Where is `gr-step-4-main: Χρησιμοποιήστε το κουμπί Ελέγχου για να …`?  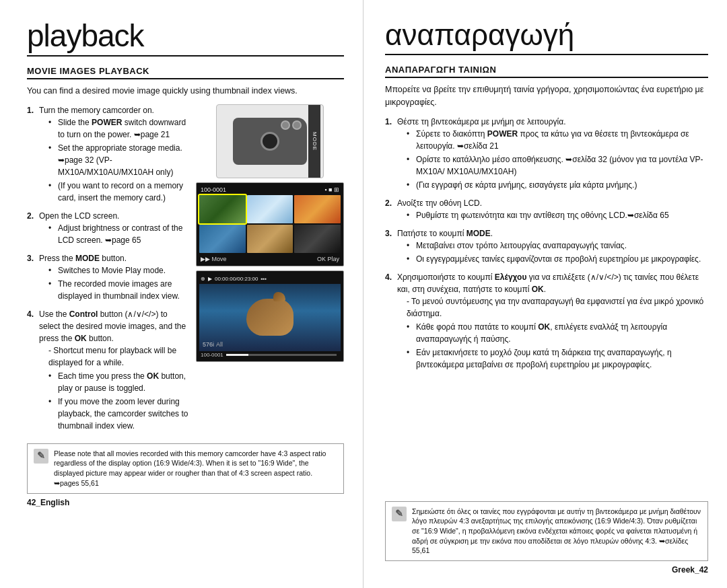 gr-step-4-main: Χρησιμοποιήστε το κουμπί Ελέγχου για να … is located at coordinates (548, 283).